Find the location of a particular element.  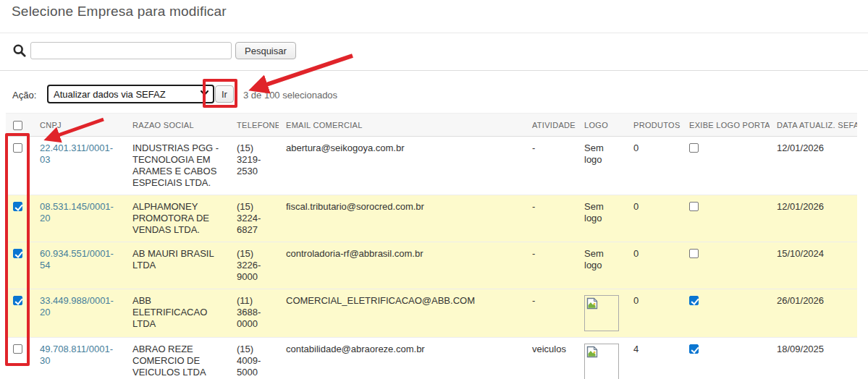

email-cell: COMERCIAL_ELETRIFICACAO@ABB.COM is located at coordinates (402, 314).